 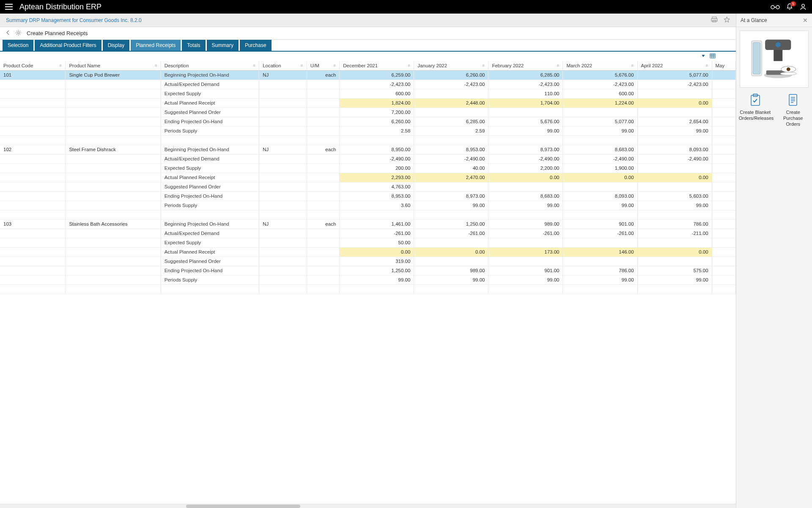 I want to click on grid-row: 103Stainless Bath AccessoriesBeginning P…, so click(x=368, y=224).